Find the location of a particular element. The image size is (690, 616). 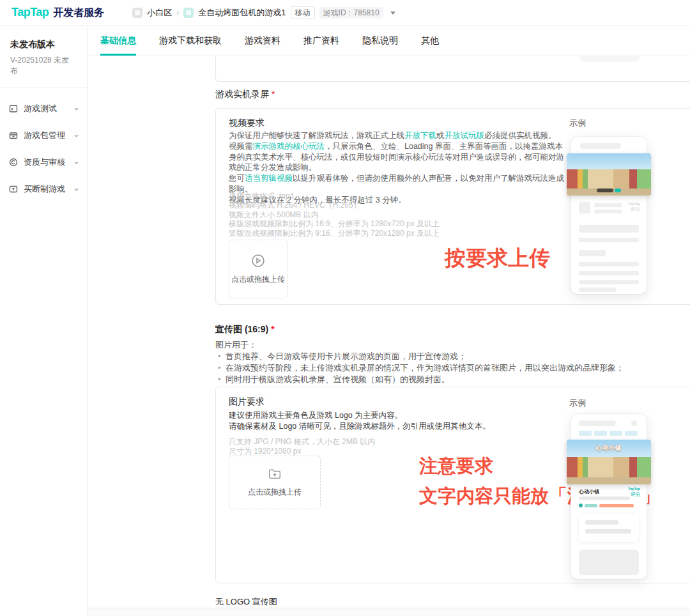

paid-game-icon is located at coordinates (13, 189).